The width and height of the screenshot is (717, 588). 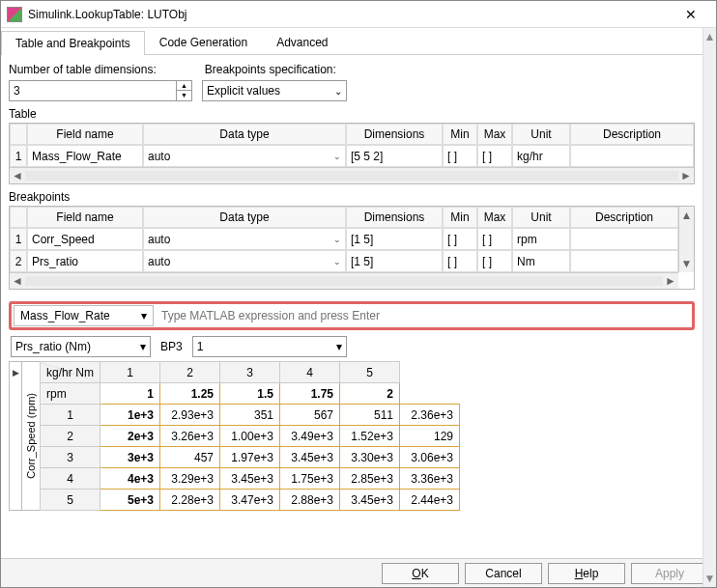 What do you see at coordinates (423, 316) in the screenshot?
I see `expression-input` at bounding box center [423, 316].